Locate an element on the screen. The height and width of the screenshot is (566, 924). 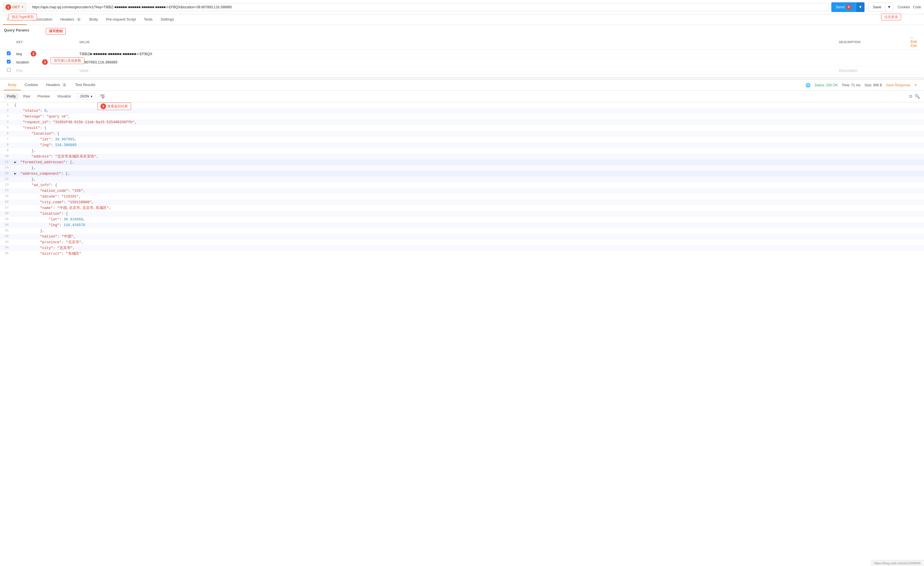
code-line: 23 "ad_info": { is located at coordinates (462, 185).